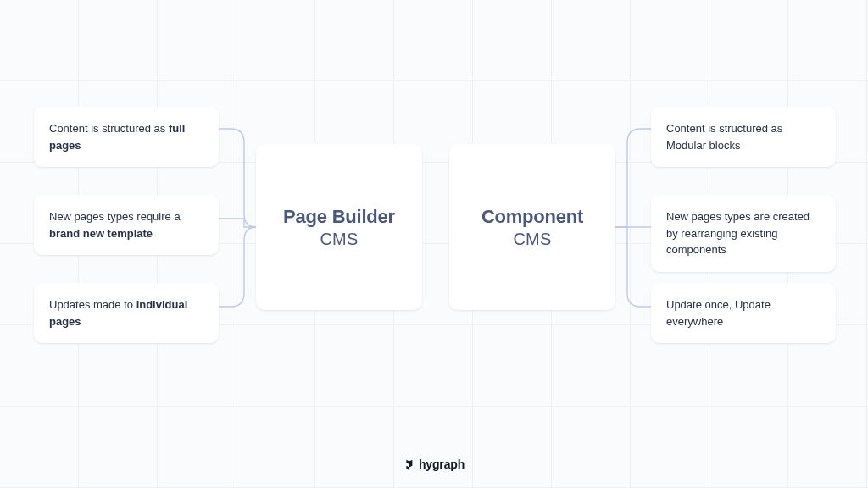  What do you see at coordinates (119, 313) in the screenshot?
I see `feature-text: Updates made to individual pages` at bounding box center [119, 313].